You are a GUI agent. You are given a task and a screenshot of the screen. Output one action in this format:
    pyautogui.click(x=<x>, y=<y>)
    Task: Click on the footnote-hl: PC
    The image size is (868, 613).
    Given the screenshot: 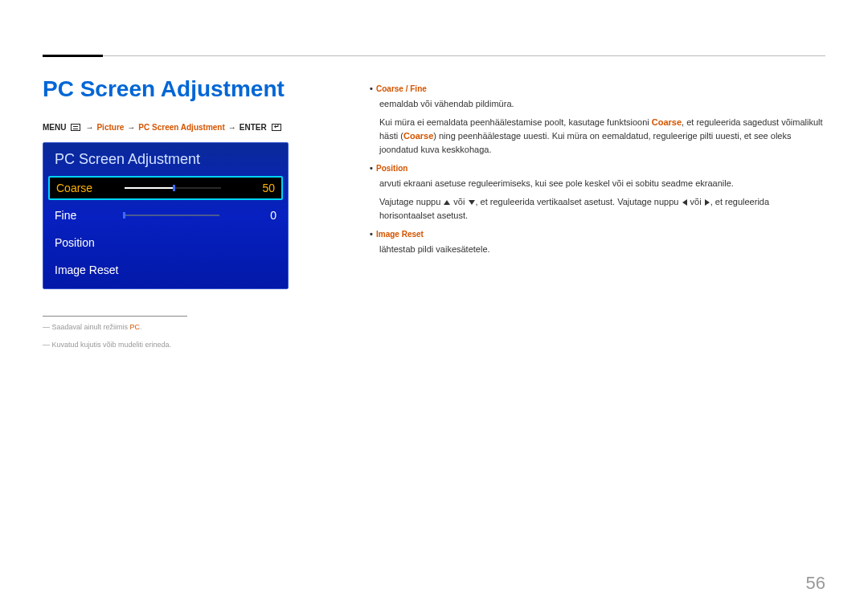 What is the action you would take?
    pyautogui.click(x=135, y=327)
    